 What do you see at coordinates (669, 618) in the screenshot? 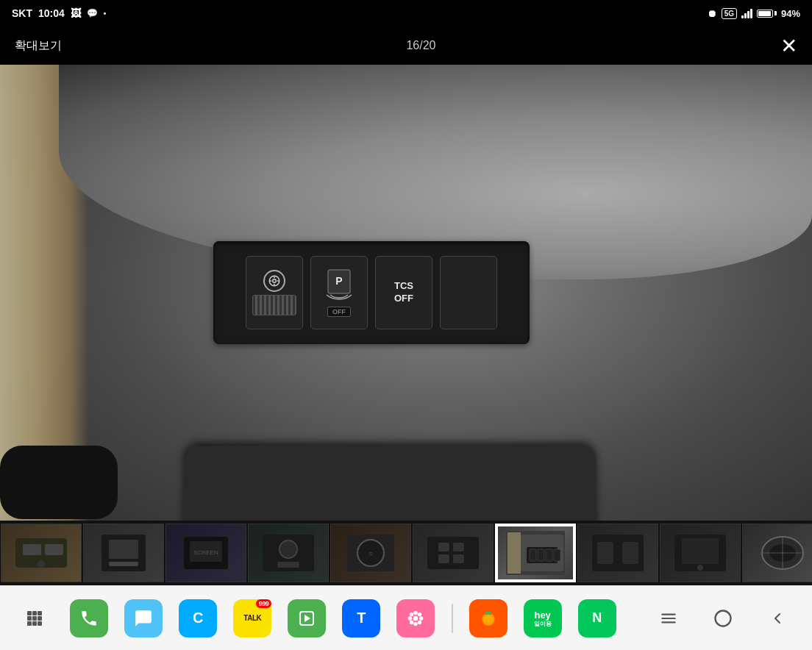
I see `nav-menu-button` at bounding box center [669, 618].